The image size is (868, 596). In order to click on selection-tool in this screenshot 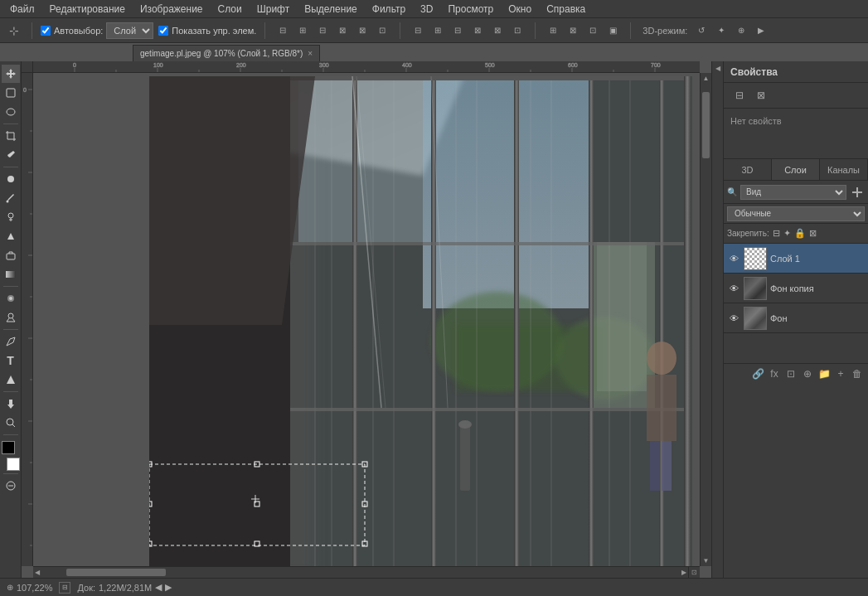, I will do `click(11, 93)`.